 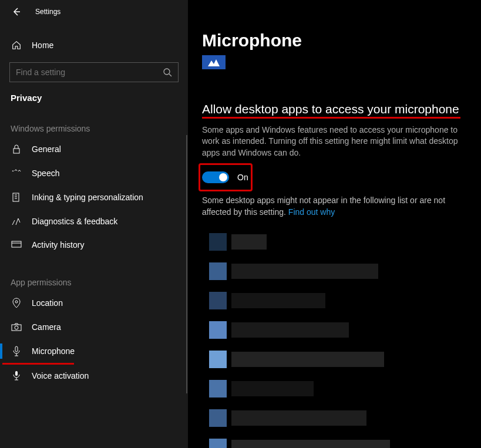 I want to click on activity-icon, so click(x=16, y=245).